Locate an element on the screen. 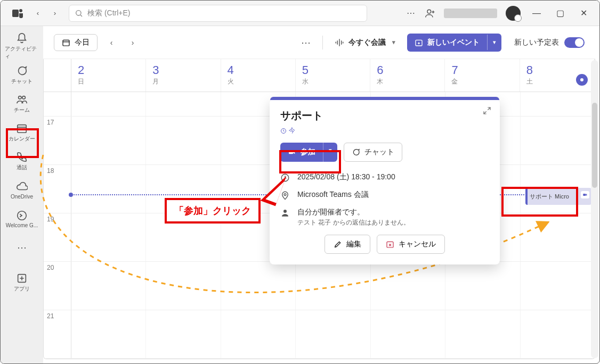 This screenshot has width=600, height=364. side-rail: アクティビティ チャット チーム カレンダー 通話 OneDrive Welco… is located at coordinates (22, 195).